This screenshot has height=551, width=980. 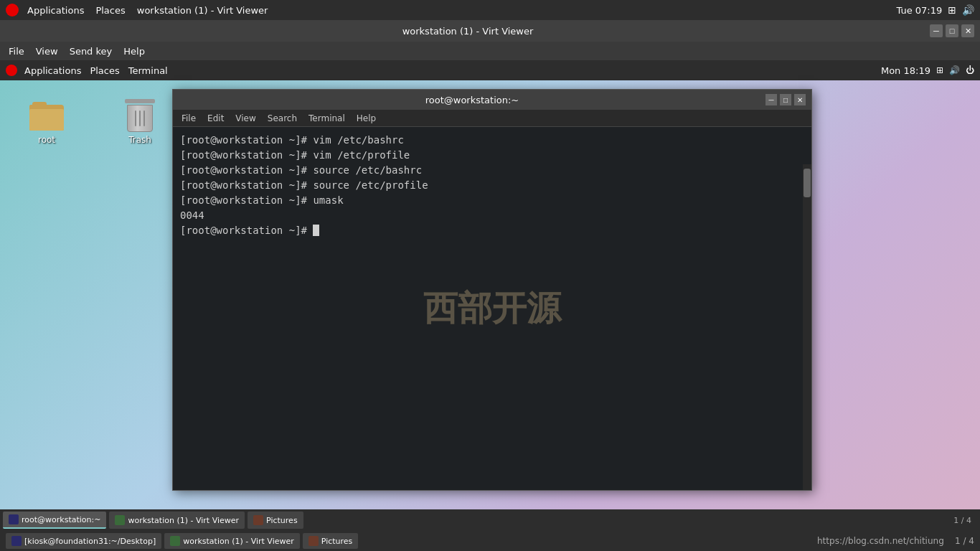 I want to click on outer-task-terminal-icon, so click(x=17, y=541).